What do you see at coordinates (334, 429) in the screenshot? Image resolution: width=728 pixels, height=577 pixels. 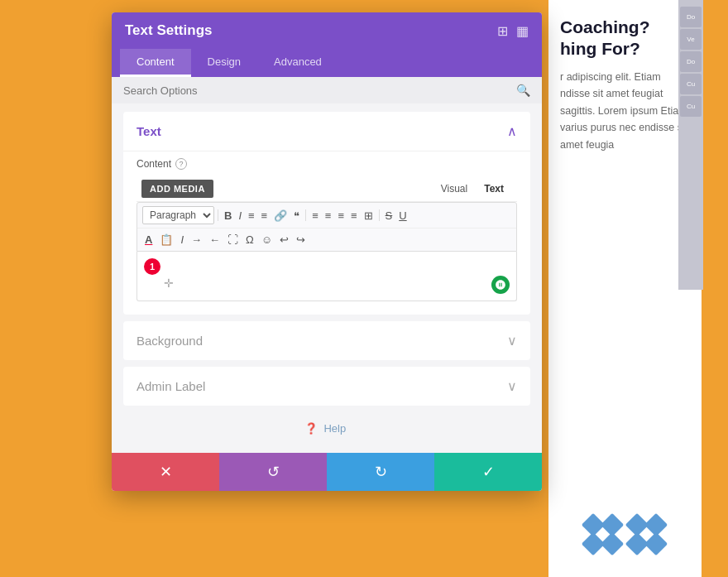 I see `help-text: Help` at bounding box center [334, 429].